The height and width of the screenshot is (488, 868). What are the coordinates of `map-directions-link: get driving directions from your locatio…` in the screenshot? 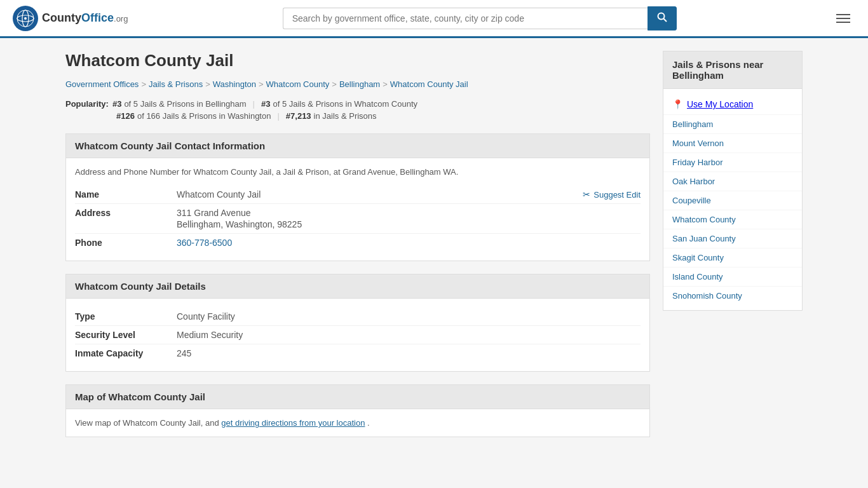 It's located at (293, 423).